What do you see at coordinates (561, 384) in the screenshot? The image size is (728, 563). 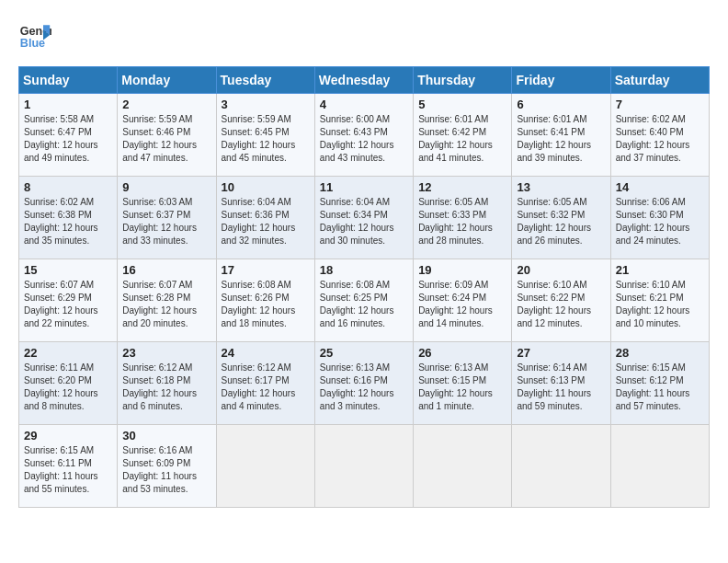 I see `calendar-cell: 27Sunrise: 6:14 AMSunset: 6:13 PMDayligh…` at bounding box center [561, 384].